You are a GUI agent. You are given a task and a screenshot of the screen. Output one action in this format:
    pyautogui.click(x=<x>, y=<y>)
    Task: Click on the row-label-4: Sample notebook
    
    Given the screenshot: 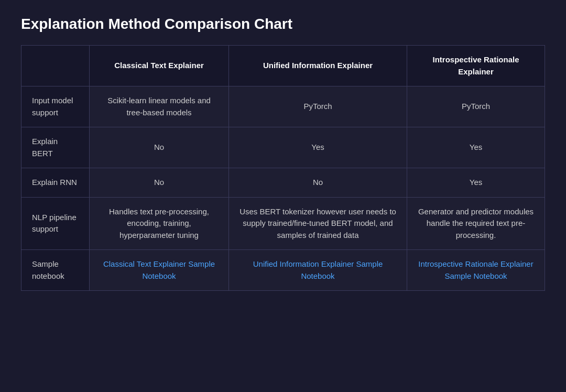 What is the action you would take?
    pyautogui.click(x=56, y=270)
    